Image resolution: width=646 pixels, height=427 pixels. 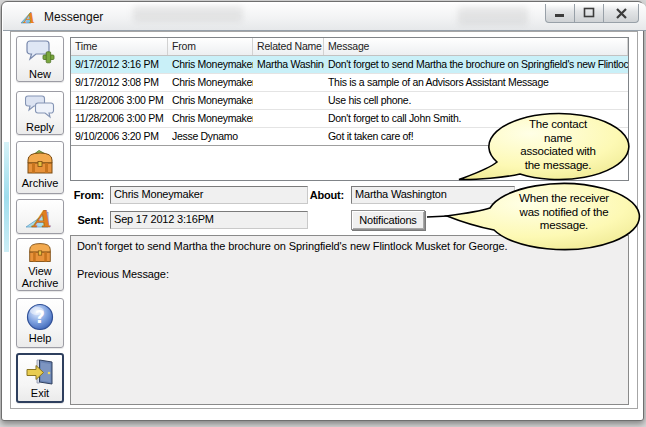 What do you see at coordinates (40, 183) in the screenshot?
I see `archive-button-label: Archive` at bounding box center [40, 183].